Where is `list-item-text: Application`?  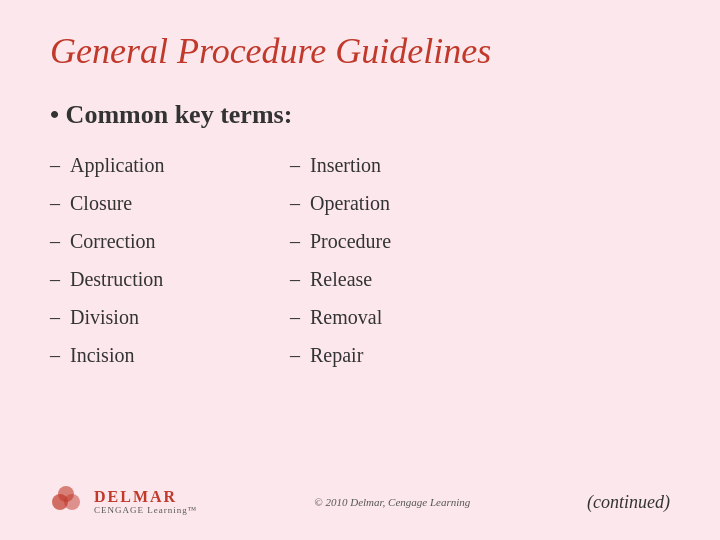 list-item-text: Application is located at coordinates (117, 165).